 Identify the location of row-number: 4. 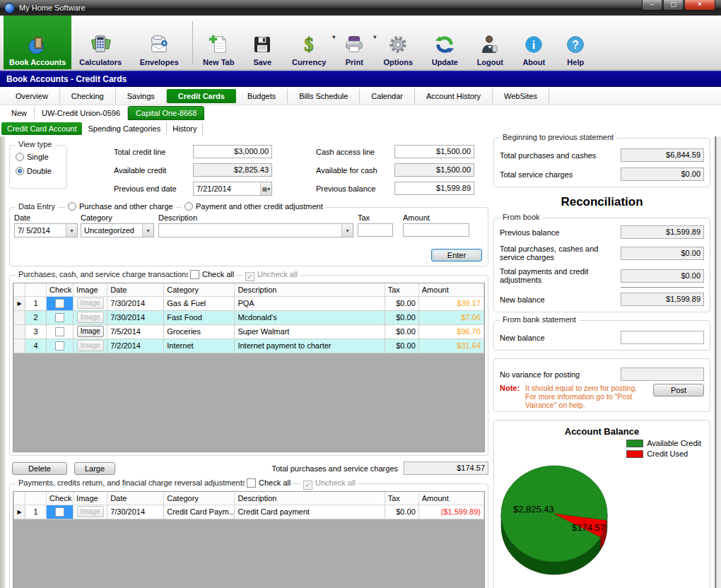
(36, 346).